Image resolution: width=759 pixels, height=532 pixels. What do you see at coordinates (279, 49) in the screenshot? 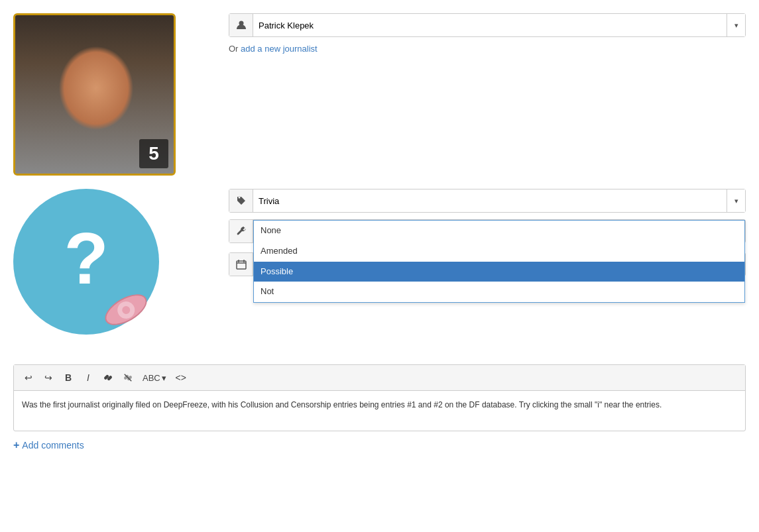
I see `add-journalist-link: add a new journalist` at bounding box center [279, 49].